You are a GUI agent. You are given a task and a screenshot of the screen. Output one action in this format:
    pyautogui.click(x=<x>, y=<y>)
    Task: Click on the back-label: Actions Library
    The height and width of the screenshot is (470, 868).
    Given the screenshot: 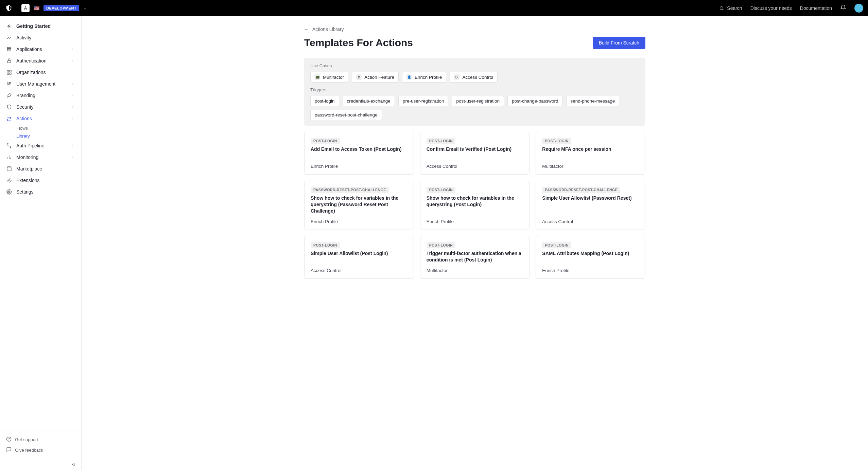 What is the action you would take?
    pyautogui.click(x=328, y=29)
    